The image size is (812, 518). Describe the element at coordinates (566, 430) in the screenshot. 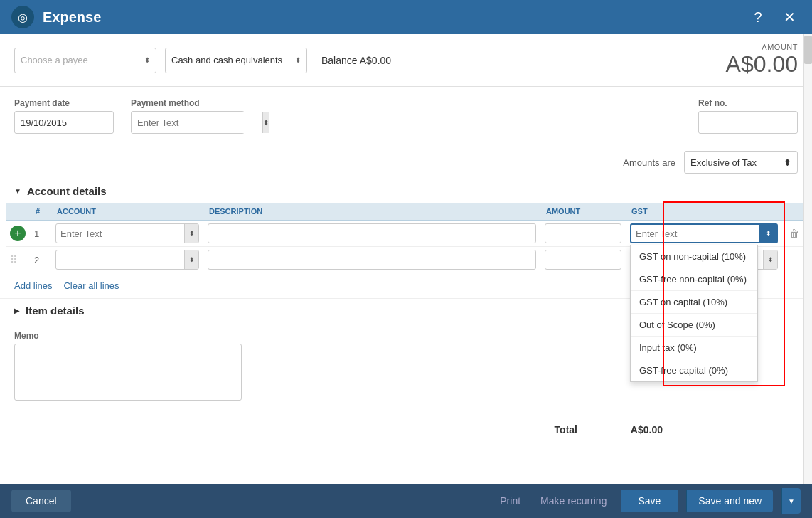

I see `total-label: Total` at that location.